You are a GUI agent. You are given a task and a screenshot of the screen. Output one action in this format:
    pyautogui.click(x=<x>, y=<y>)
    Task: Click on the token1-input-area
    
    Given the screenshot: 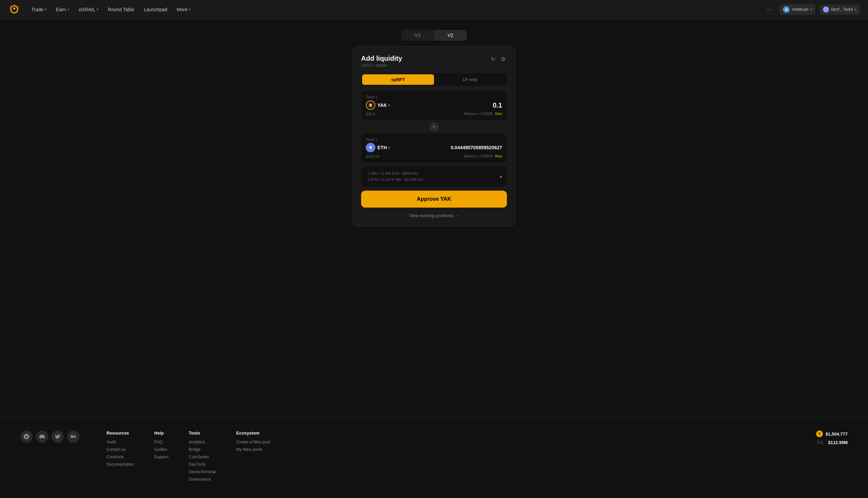 What is the action you would take?
    pyautogui.click(x=468, y=105)
    